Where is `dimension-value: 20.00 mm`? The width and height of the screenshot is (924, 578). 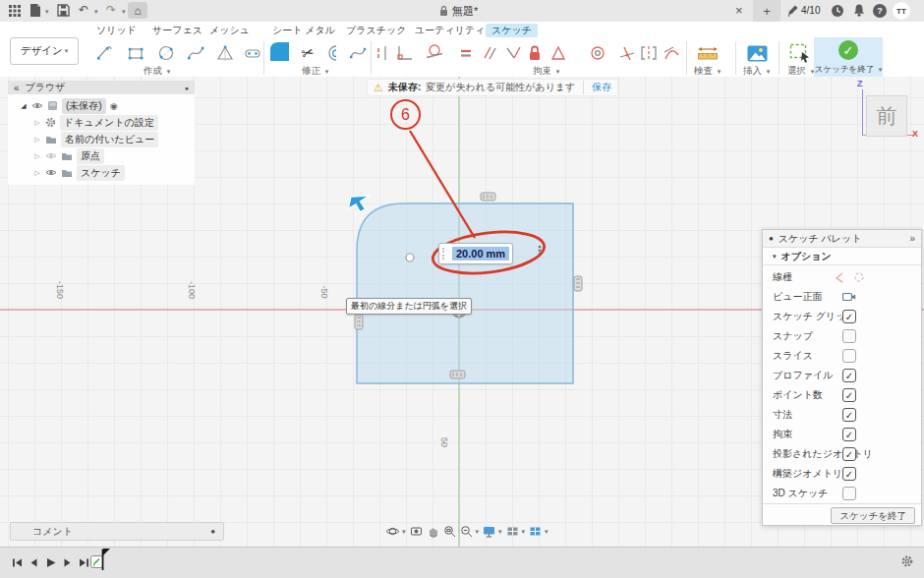 dimension-value: 20.00 mm is located at coordinates (481, 254).